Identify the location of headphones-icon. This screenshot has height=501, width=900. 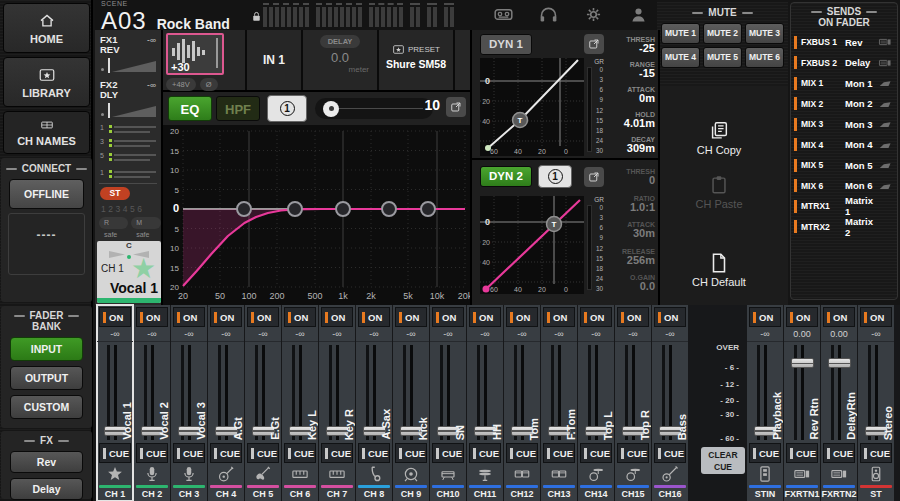
(548, 14).